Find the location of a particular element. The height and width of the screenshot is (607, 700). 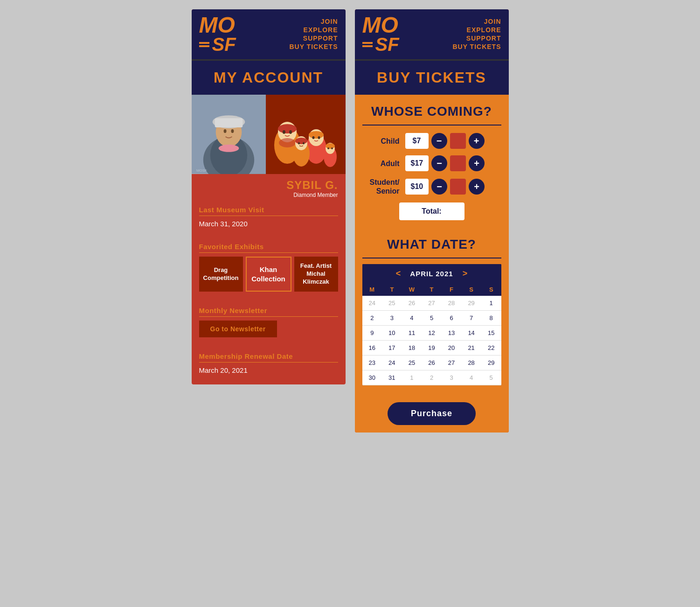

cal-cell: 14 is located at coordinates (471, 333).